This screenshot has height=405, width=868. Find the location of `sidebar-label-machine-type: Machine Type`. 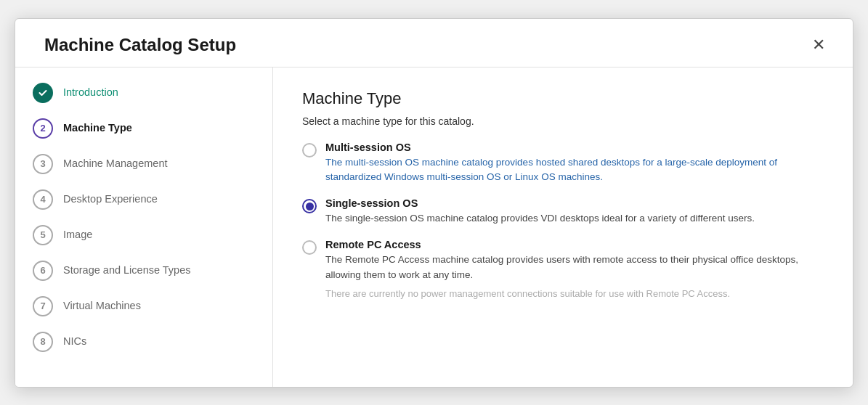

sidebar-label-machine-type: Machine Type is located at coordinates (97, 126).